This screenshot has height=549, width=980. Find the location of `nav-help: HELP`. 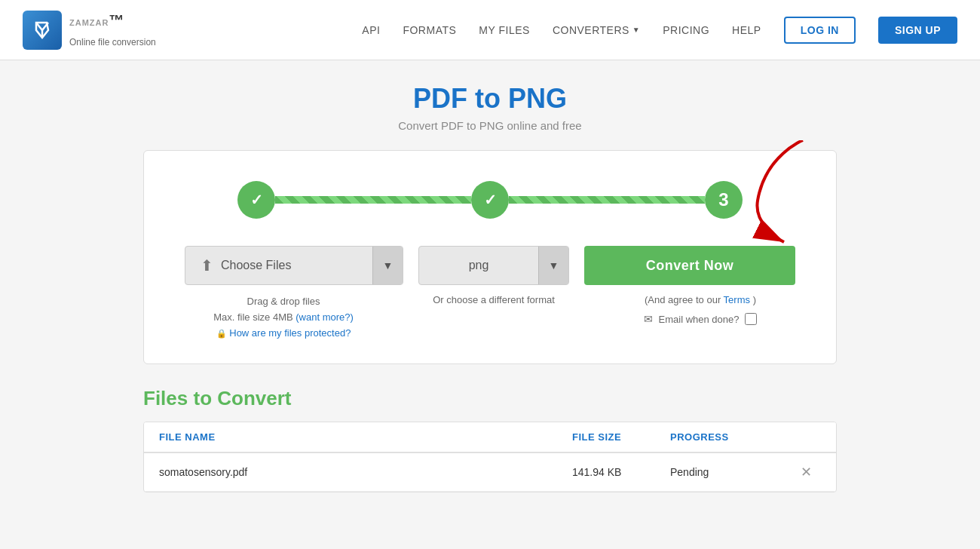

nav-help: HELP is located at coordinates (746, 30).